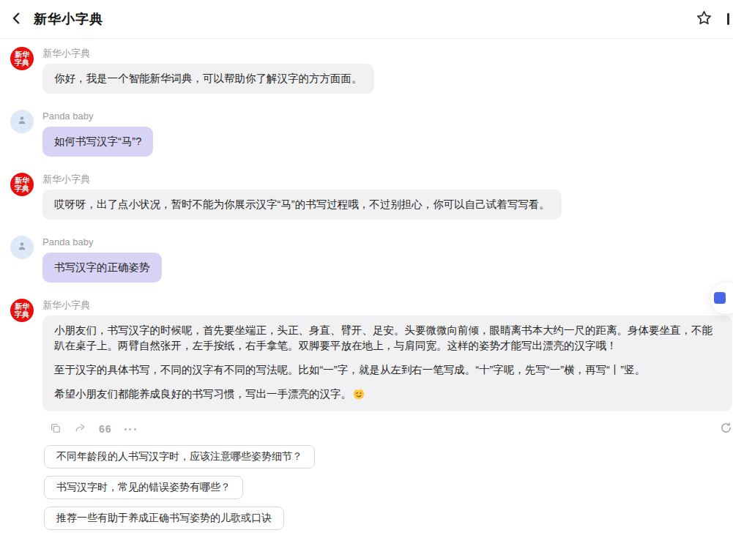  I want to click on refresh-icon, so click(726, 429).